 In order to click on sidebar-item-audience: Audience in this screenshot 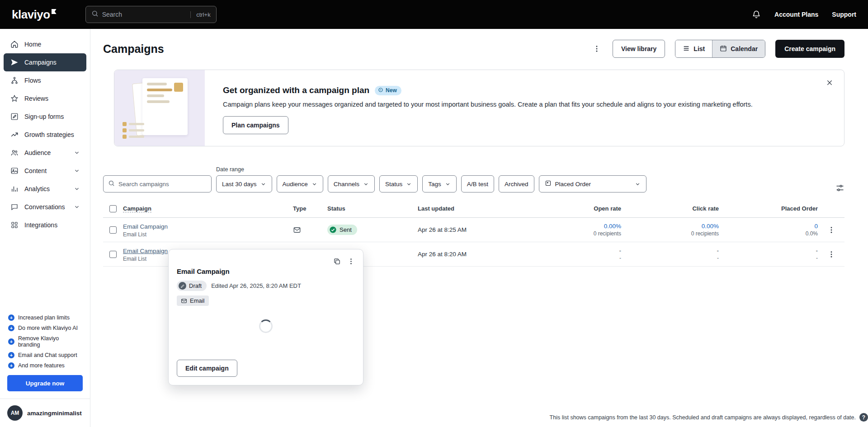, I will do `click(45, 153)`.